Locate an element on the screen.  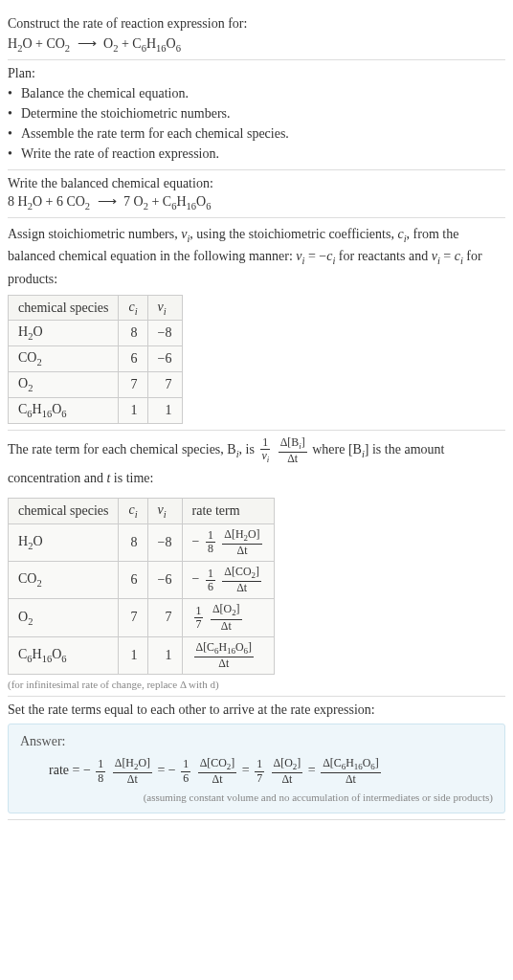
eq-rhs: O2 + C6H16O6 is located at coordinates (142, 44).